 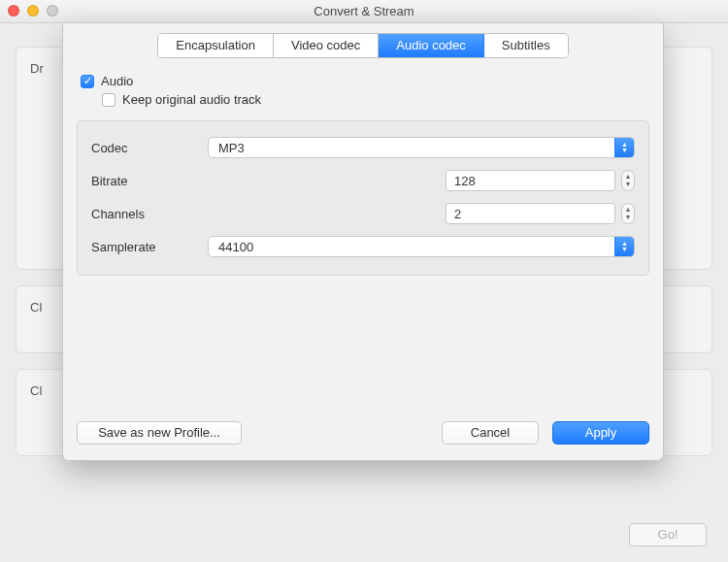 What do you see at coordinates (109, 100) in the screenshot?
I see `keep-original-track-checkbox` at bounding box center [109, 100].